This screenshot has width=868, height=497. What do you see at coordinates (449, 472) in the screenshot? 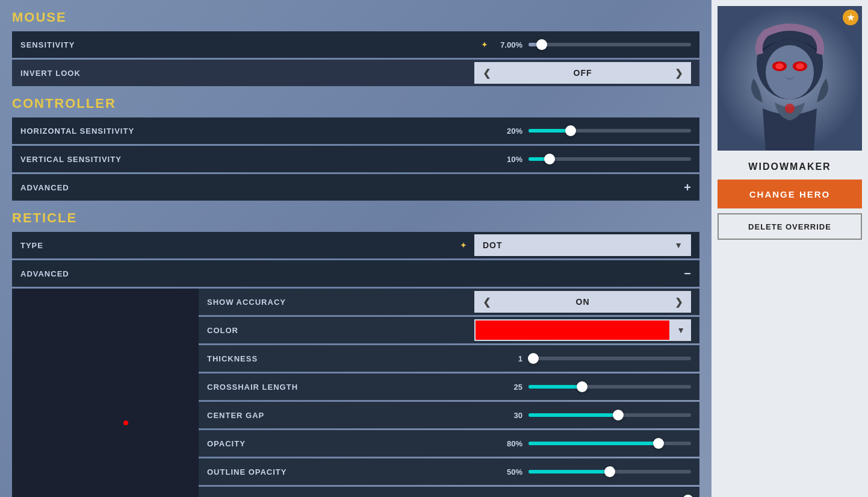
I see `outline-opacity-row: OUTLINE OPACITY 50%` at bounding box center [449, 472].